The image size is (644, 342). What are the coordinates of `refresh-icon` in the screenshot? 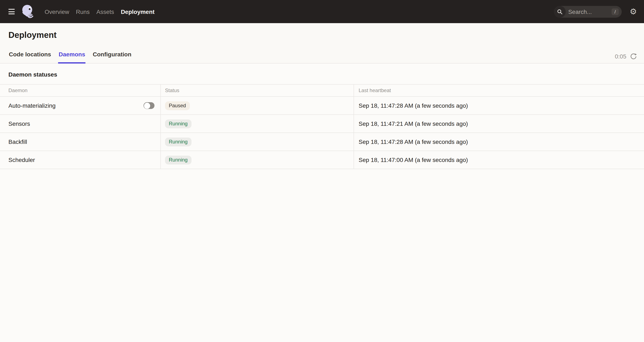 It's located at (634, 56).